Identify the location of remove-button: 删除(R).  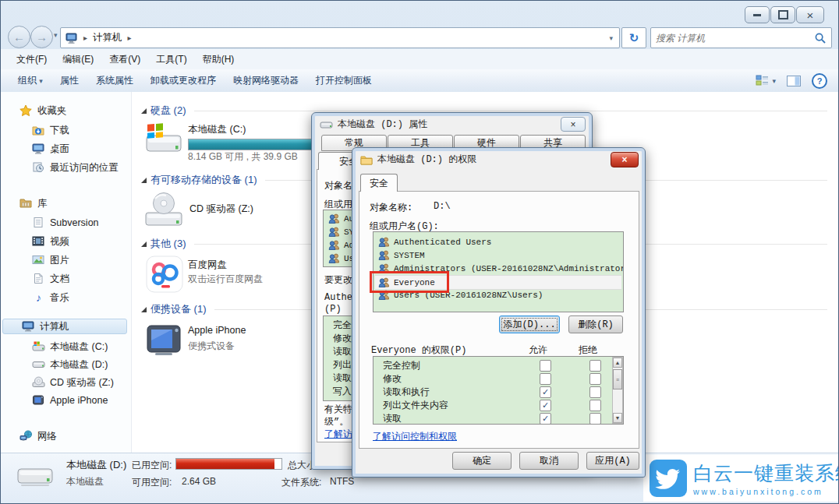
(596, 324).